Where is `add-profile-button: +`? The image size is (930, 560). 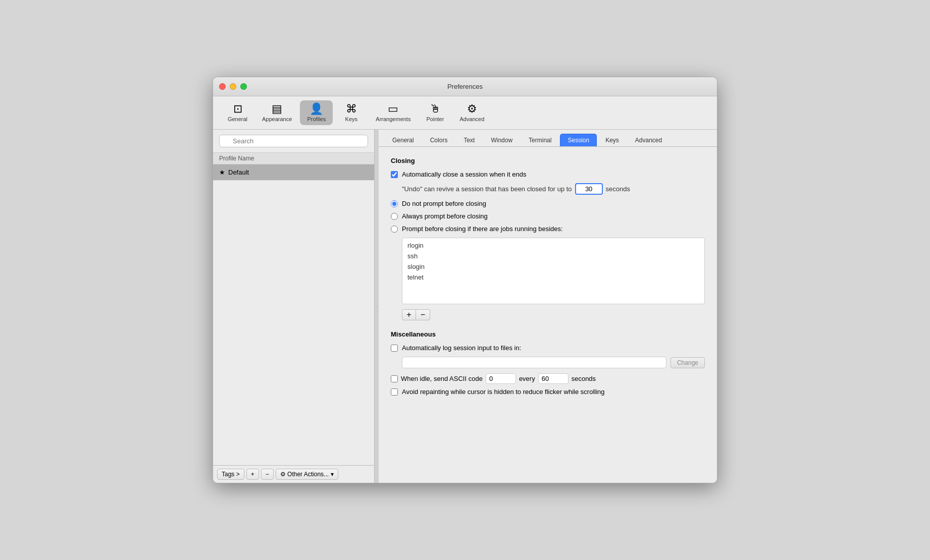 add-profile-button: + is located at coordinates (252, 474).